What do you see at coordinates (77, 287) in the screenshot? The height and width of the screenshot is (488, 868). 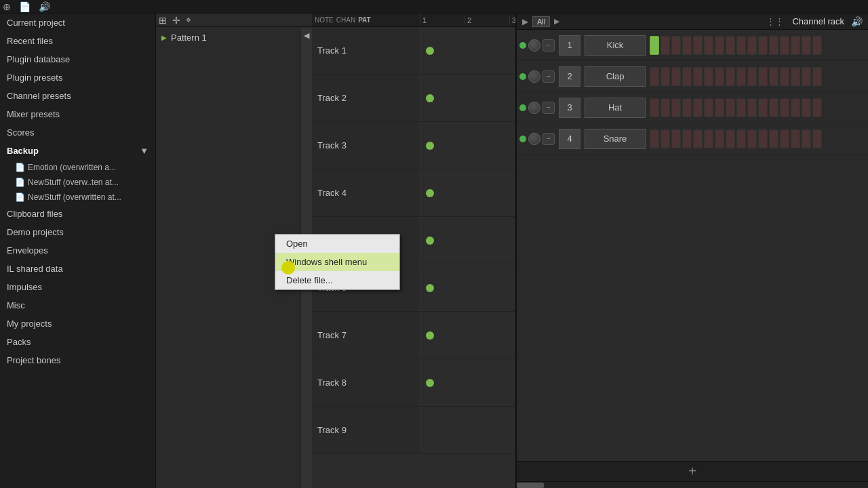 I see `sidebar-item-impulses: Impulses` at bounding box center [77, 287].